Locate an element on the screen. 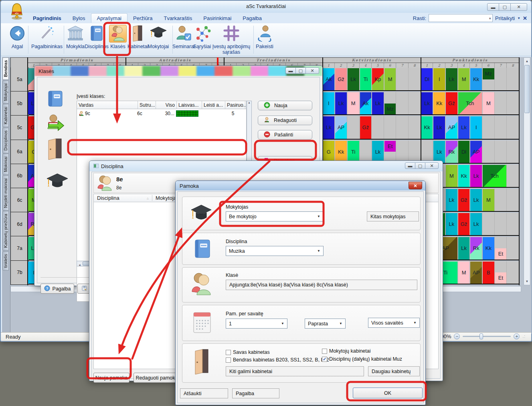 The width and height of the screenshot is (532, 406). gradcap-big-nav is located at coordinates (57, 182).